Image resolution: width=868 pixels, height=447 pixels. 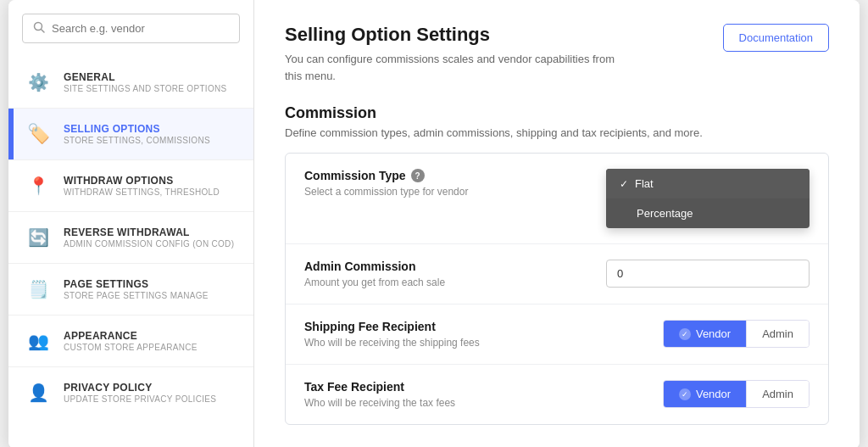 I want to click on admin-commission-input, so click(x=708, y=273).